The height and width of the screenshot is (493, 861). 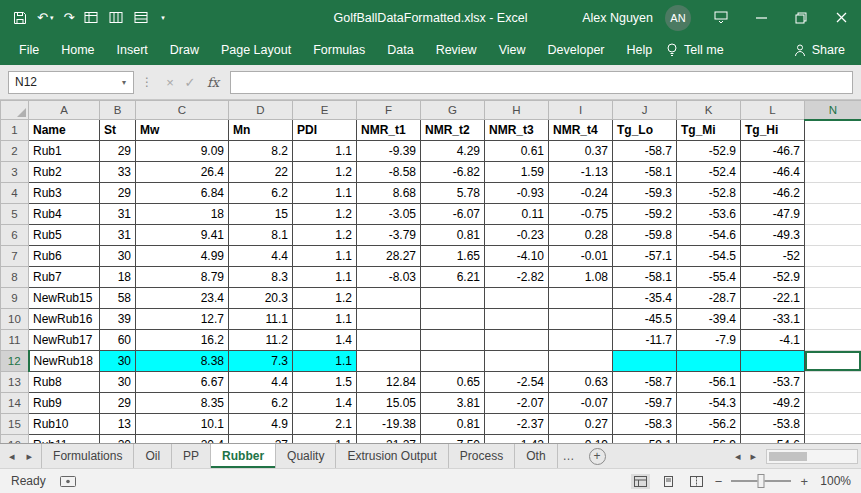 I want to click on horizontal-scrollbar, so click(x=812, y=456).